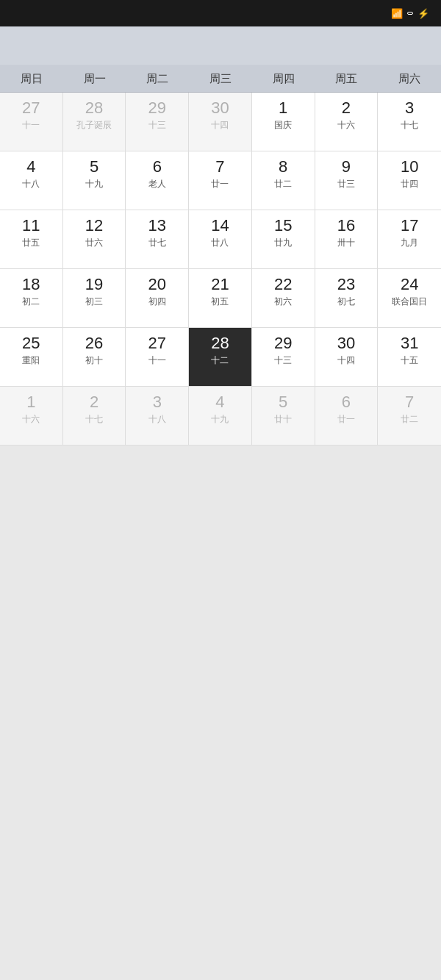 Image resolution: width=441 pixels, height=980 pixels. Describe the element at coordinates (32, 298) in the screenshot. I see `day-cell: 18初二` at that location.